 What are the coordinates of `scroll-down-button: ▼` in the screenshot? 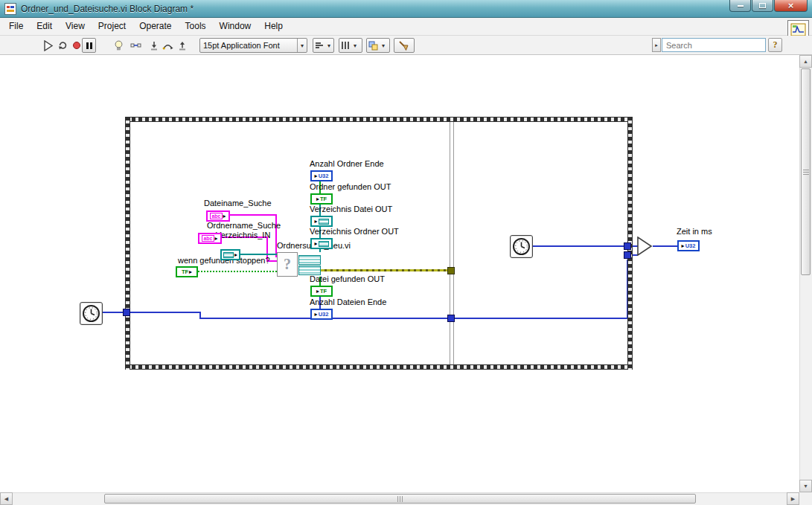 It's located at (805, 486).